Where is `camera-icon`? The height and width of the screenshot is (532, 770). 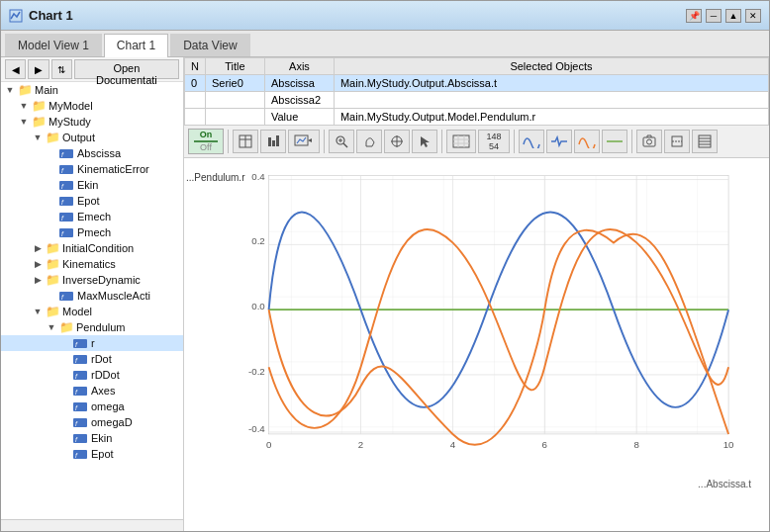 camera-icon is located at coordinates (649, 141).